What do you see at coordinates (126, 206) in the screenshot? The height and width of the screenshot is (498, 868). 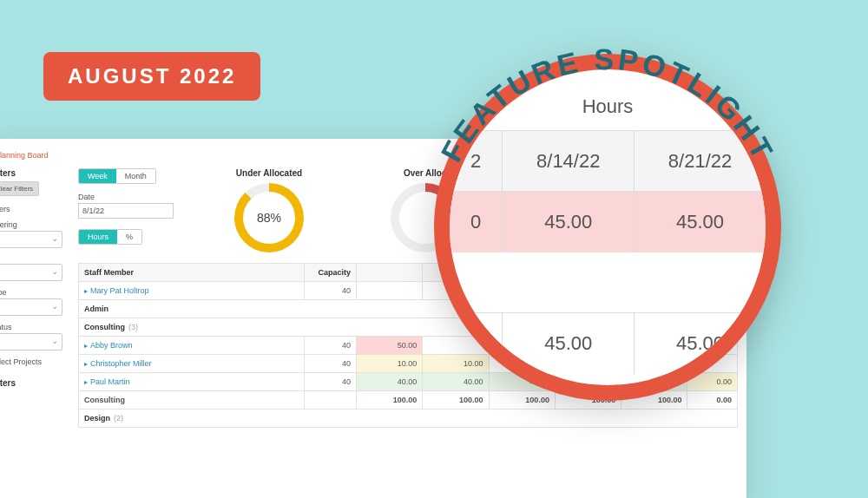 I see `controls-left: Week Month Date Hours %` at bounding box center [126, 206].